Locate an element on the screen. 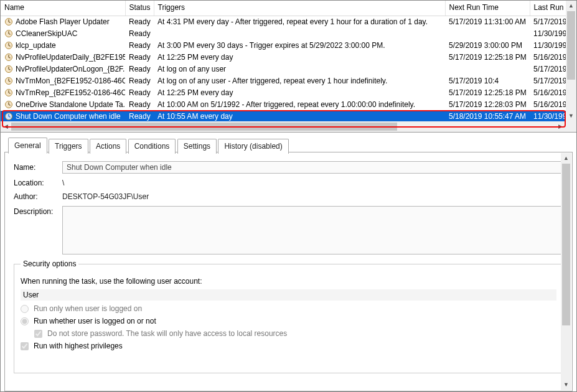 This screenshot has width=577, height=392. author-label: Author: is located at coordinates (36, 197).